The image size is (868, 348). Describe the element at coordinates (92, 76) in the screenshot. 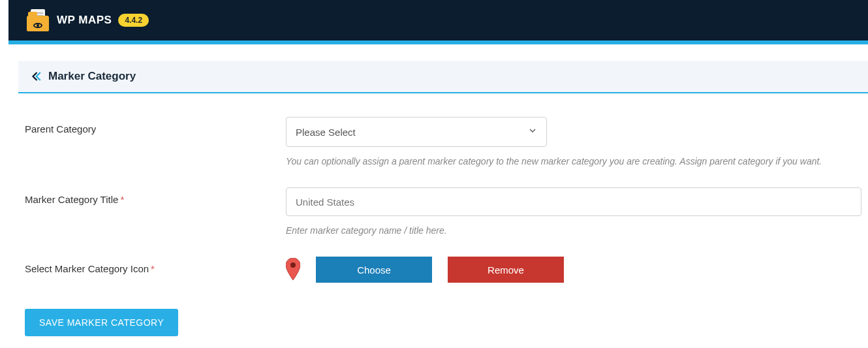

I see `panel-title: Marker Category` at that location.